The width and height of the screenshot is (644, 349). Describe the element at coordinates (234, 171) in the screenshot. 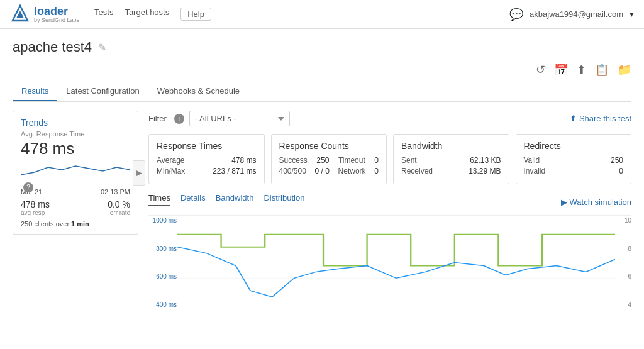

I see `metric-val: 223 / 871 ms` at that location.